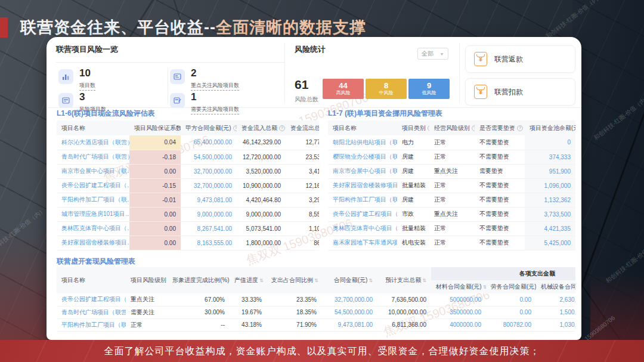 The width and height of the screenshot is (644, 362). Describe the element at coordinates (188, 186) in the screenshot. I see `cashflow-risk-table: 项目名称项目风险保证系数?⇅甲方合同金额(元)?⇅资金流入总额?⇅资金流出总额?…` at that location.